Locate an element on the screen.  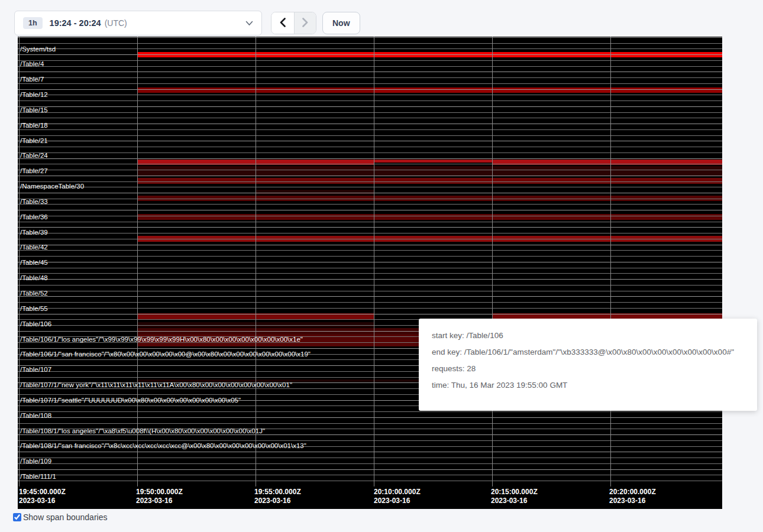
time-axis-time: 20:15:00.000Z is located at coordinates (515, 492).